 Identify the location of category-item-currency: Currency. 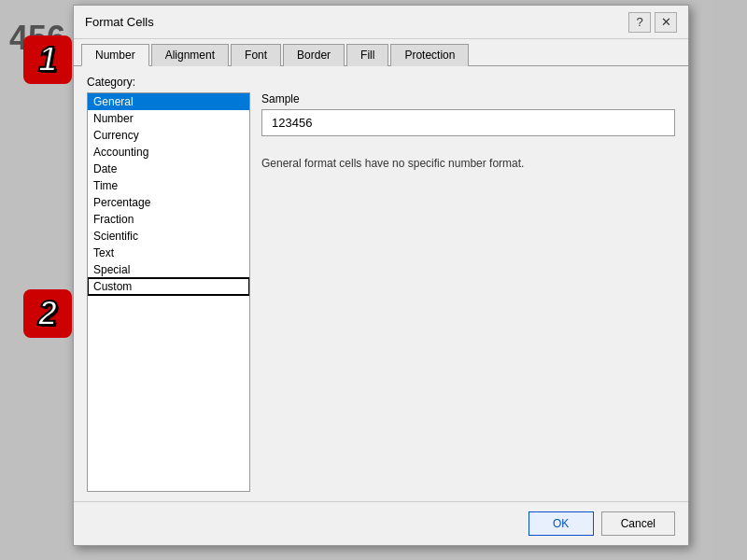
(168, 135).